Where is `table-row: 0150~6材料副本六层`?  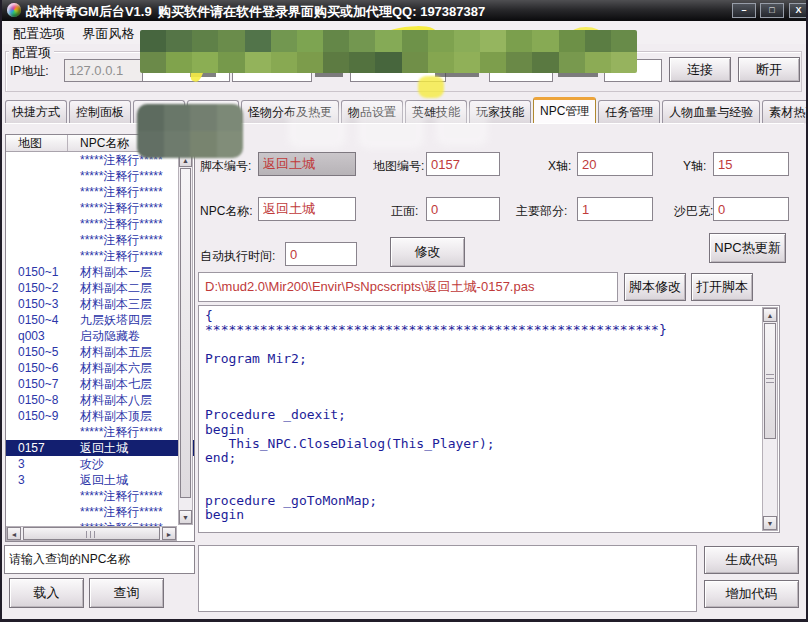 table-row: 0150~6材料副本六层 is located at coordinates (100, 368).